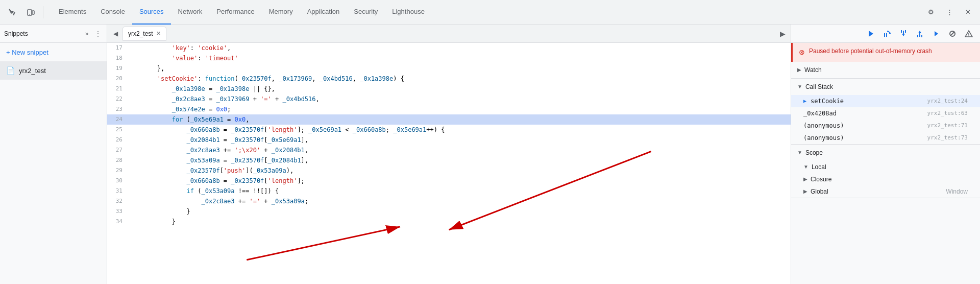  What do you see at coordinates (886, 167) in the screenshot?
I see `scope-local-item: Local` at bounding box center [886, 167].